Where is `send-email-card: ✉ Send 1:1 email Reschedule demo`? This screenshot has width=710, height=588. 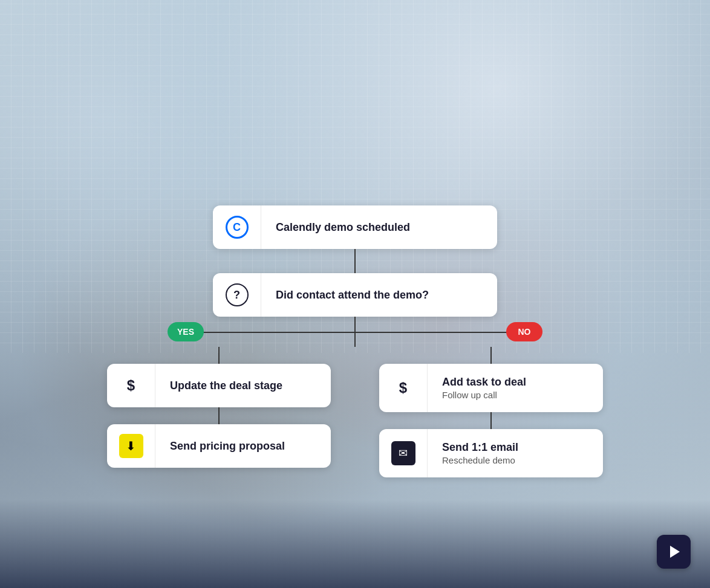 send-email-card: ✉ Send 1:1 email Reschedule demo is located at coordinates (491, 453).